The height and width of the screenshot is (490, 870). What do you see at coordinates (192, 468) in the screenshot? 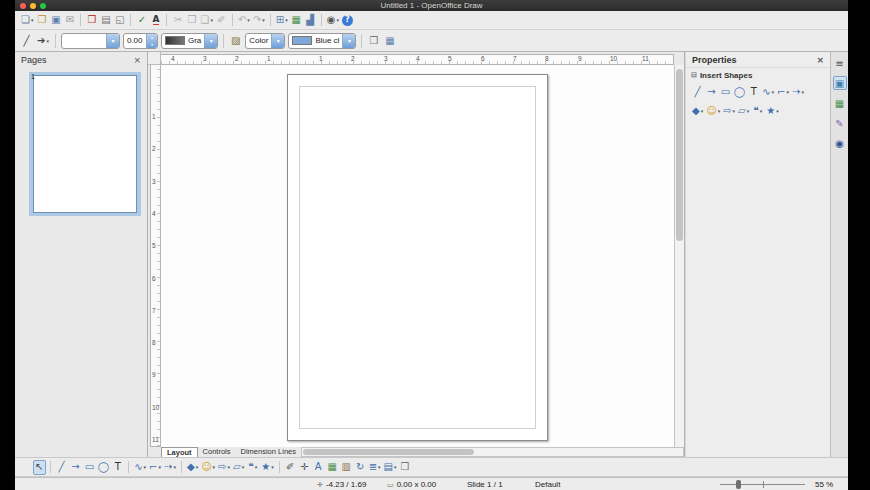
I see `basic-shapes-icon: ◆ ▾` at bounding box center [192, 468].